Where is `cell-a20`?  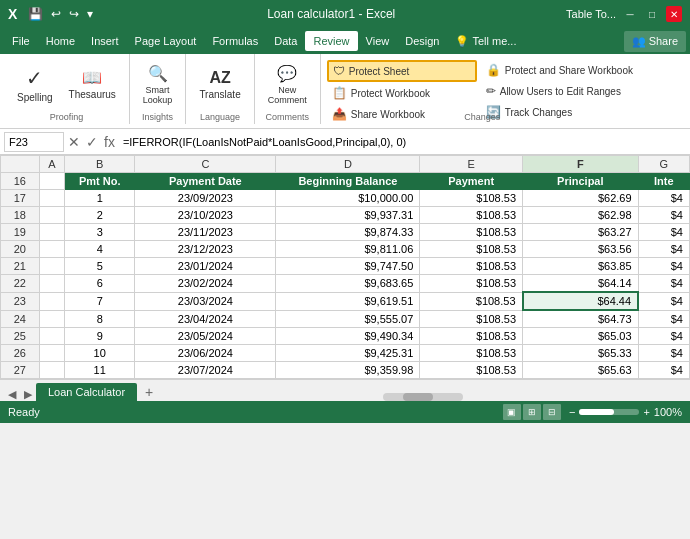
cell-a20 is located at coordinates (52, 250).